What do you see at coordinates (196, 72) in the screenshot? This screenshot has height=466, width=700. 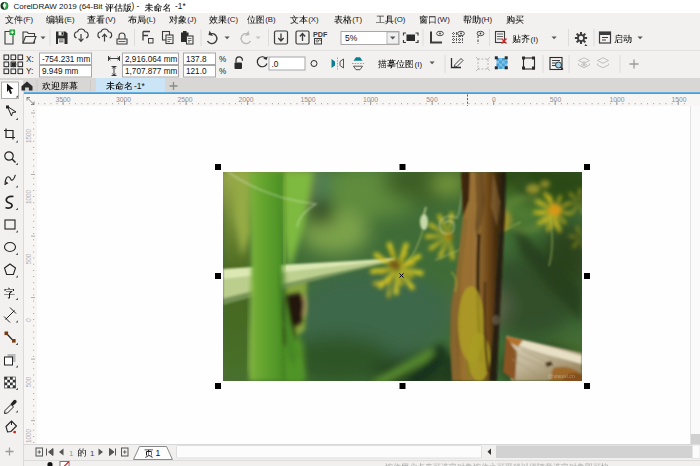 I see `svg-text: 121.0` at bounding box center [196, 72].